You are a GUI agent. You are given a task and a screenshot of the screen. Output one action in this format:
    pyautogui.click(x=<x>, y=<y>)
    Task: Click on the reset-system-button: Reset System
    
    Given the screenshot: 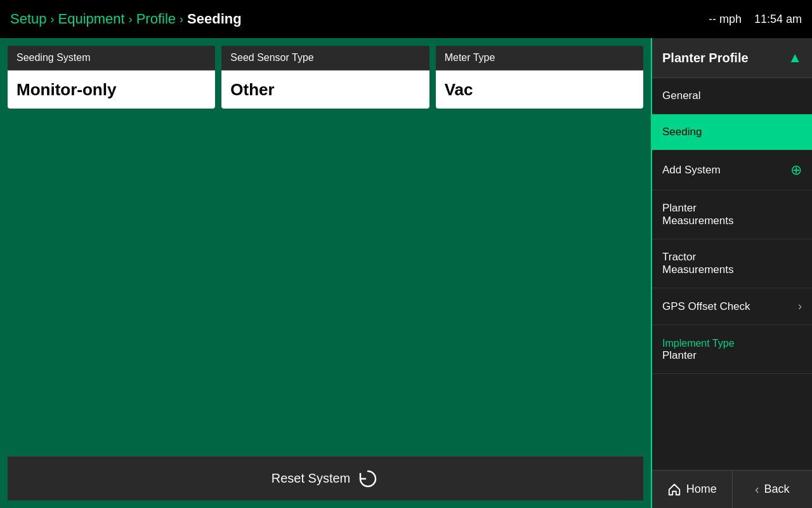 What is the action you would take?
    pyautogui.click(x=325, y=479)
    